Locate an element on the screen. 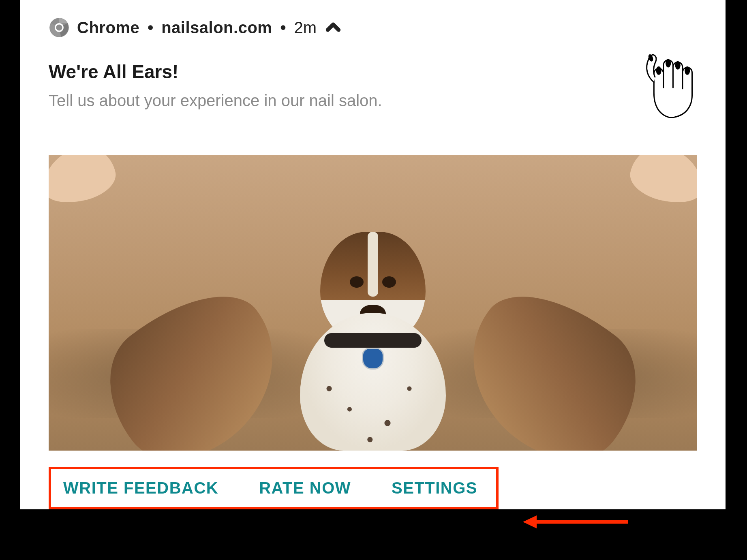  site-name-label: nailsalon.com is located at coordinates (216, 28).